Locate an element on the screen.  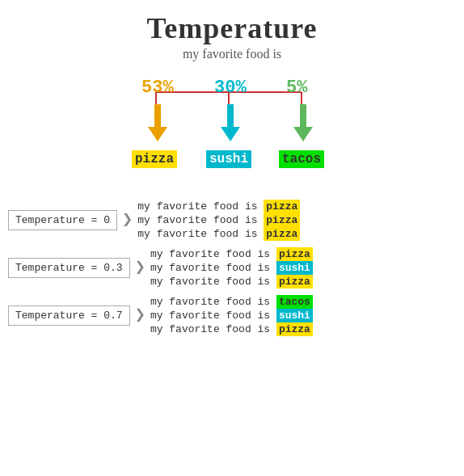
line-prefix-1-0: my favorite food is is located at coordinates (213, 254).